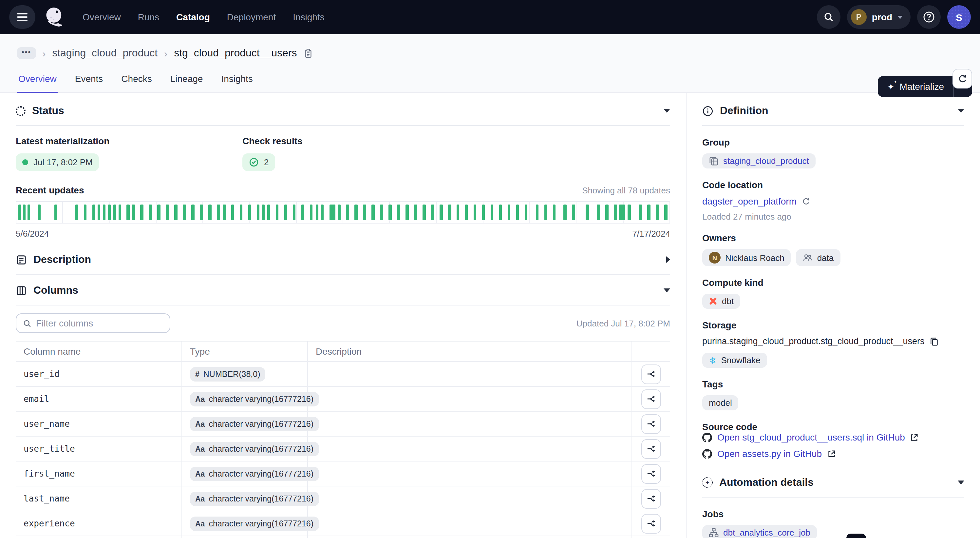 This screenshot has width=980, height=550. What do you see at coordinates (813, 341) in the screenshot?
I see `storage-path: purina.staging_cloud_product.stg_cloud_p…` at bounding box center [813, 341].